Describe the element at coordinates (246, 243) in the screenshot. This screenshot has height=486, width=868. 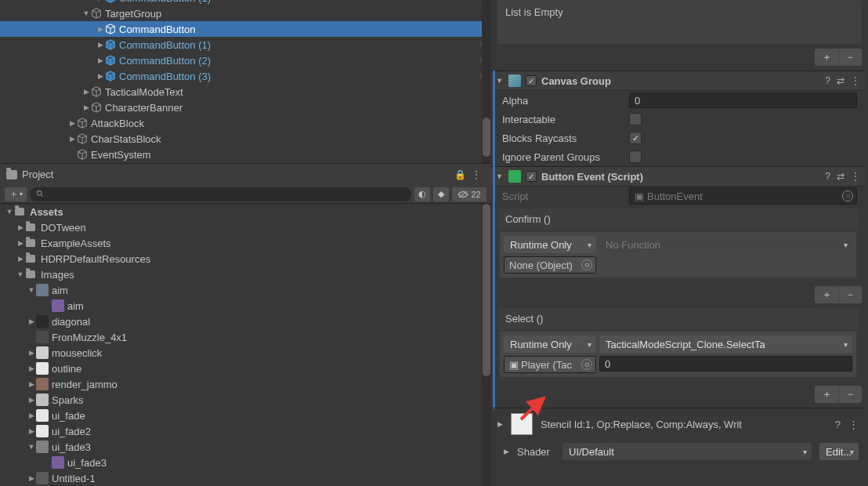
I see `asset-item: ExampleAssets` at that location.